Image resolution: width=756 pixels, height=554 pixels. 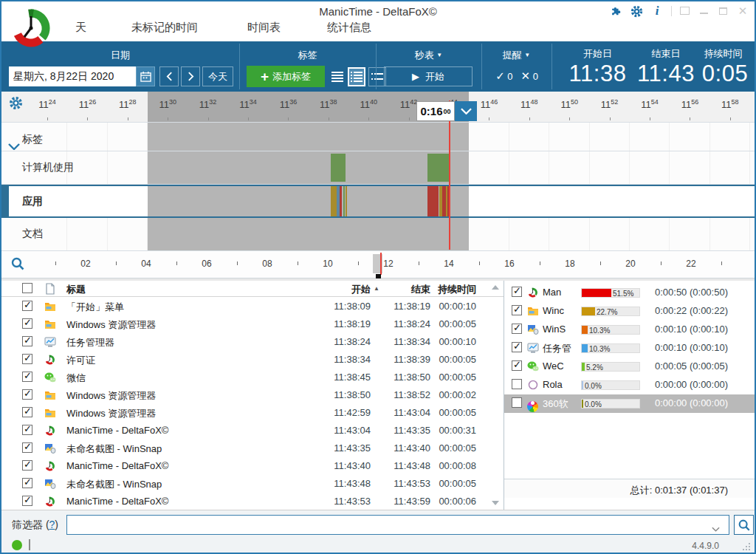 What do you see at coordinates (629, 366) in the screenshot?
I see `app-usage-row: WeC 5.2% 0:00:05 (0:00:05)` at bounding box center [629, 366].